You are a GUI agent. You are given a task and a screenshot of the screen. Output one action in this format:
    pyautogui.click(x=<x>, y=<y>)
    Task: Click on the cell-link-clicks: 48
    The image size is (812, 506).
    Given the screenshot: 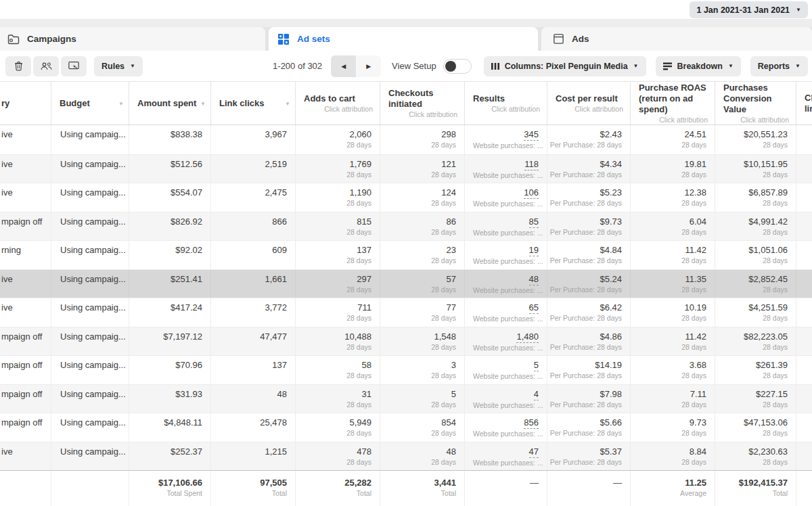 What is the action you would take?
    pyautogui.click(x=253, y=399)
    